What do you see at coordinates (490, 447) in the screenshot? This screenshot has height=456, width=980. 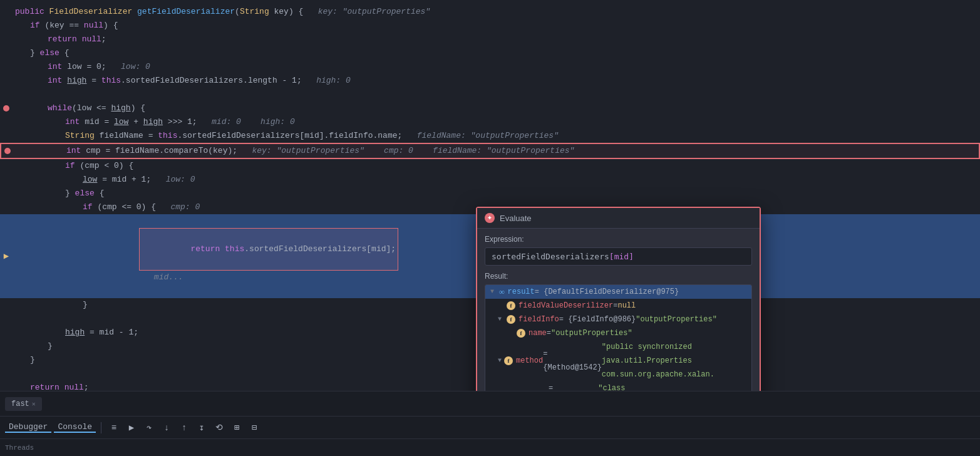 I see `debug-status-bar: Threads` at bounding box center [490, 447].